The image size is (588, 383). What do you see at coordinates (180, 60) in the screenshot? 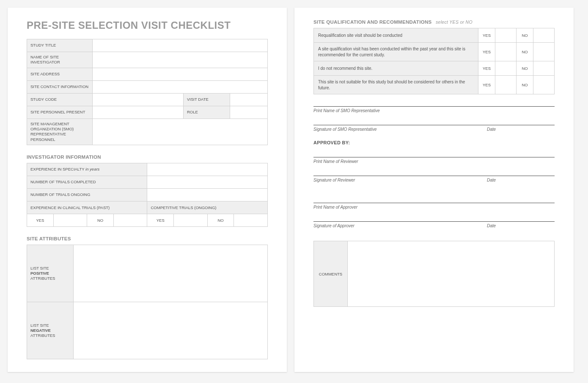
I see `input-investigator` at bounding box center [180, 60].